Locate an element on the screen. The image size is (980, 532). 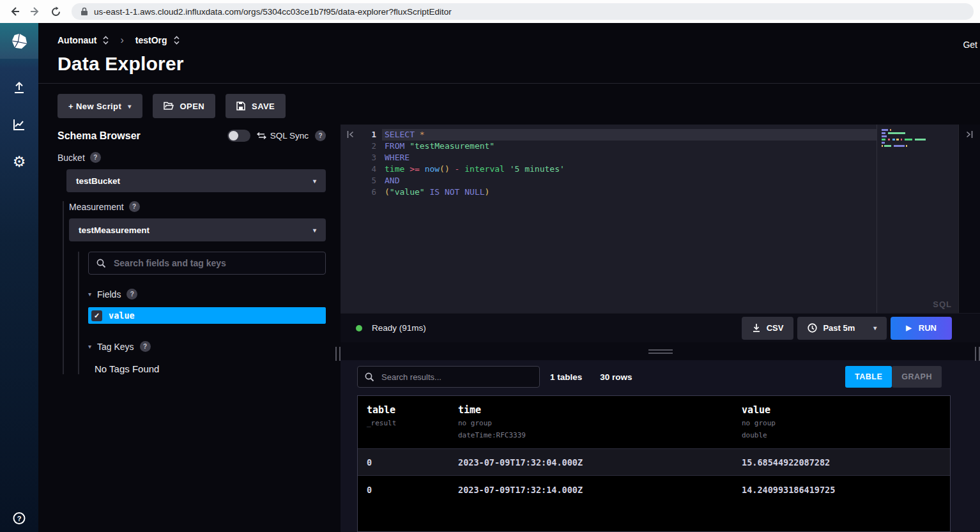
search-icon is located at coordinates (369, 377).